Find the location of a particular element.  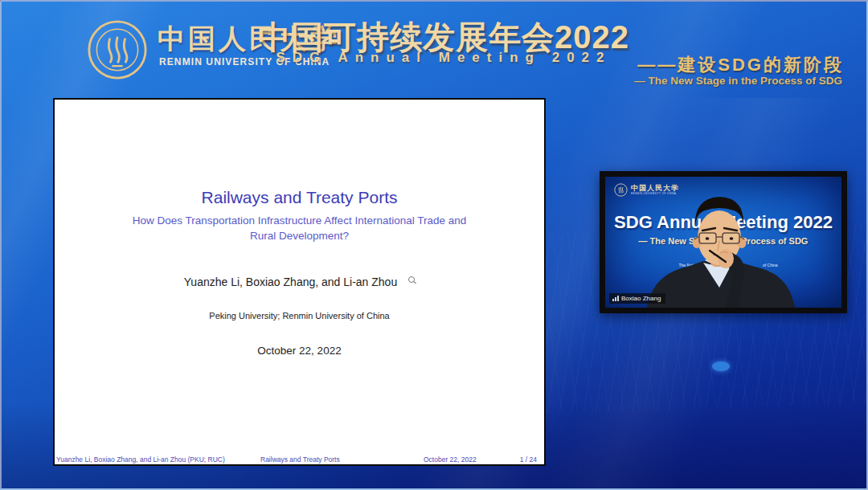

slide-subtitle-line1: How Does Transportation Infrastructure A… is located at coordinates (299, 220).